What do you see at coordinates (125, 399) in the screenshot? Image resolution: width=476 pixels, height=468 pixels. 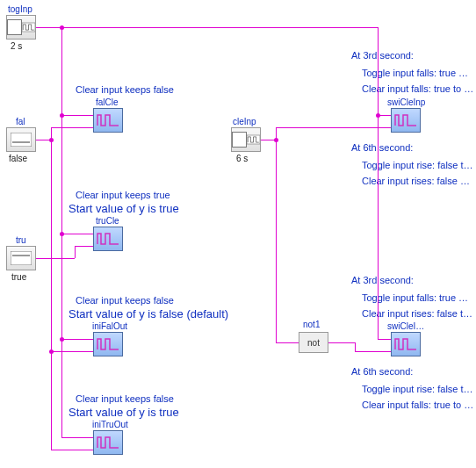 I see `iniTruOut-title: Clear input keeps false` at bounding box center [125, 399].